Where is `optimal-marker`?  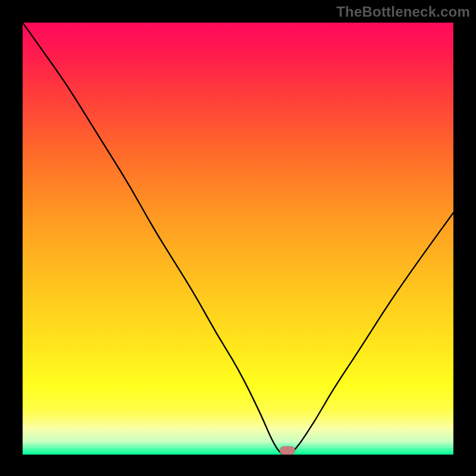
optimal-marker is located at coordinates (287, 450).